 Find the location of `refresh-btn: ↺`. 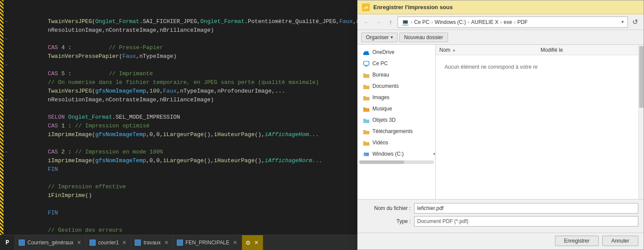

refresh-btn: ↺ is located at coordinates (635, 22).